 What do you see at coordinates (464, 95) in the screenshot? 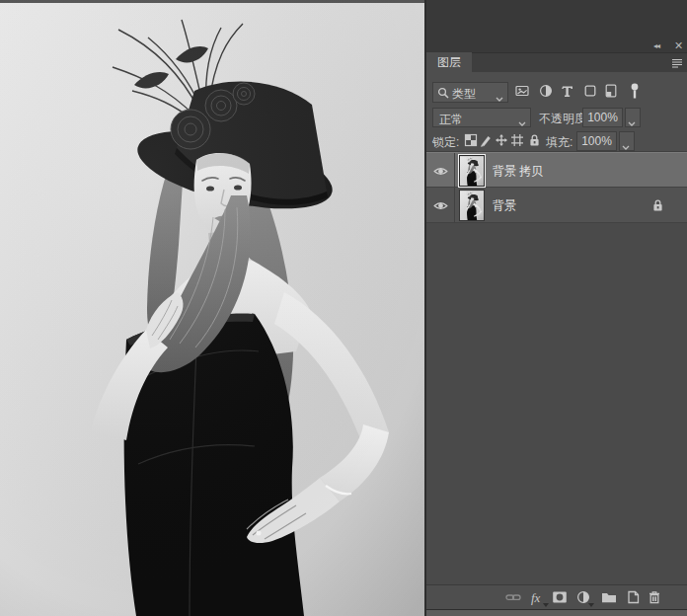
I see `filter-type-label: 类型` at bounding box center [464, 95].